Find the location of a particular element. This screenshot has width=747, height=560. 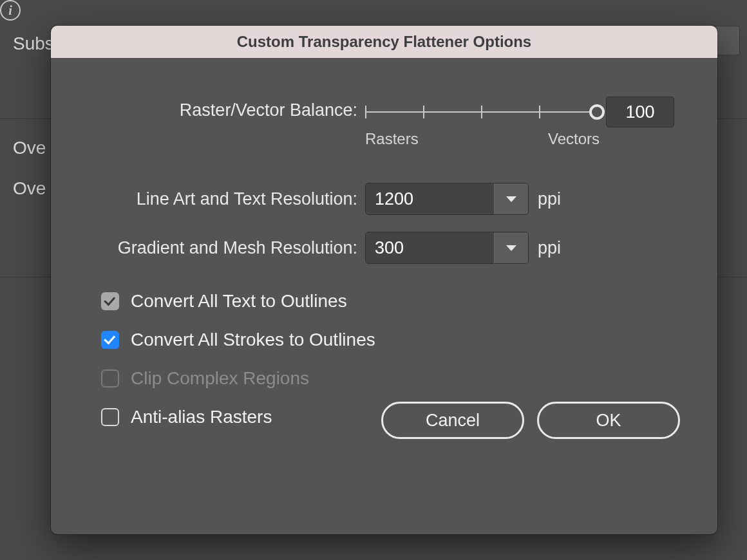

raster-vector-slider is located at coordinates (481, 112).